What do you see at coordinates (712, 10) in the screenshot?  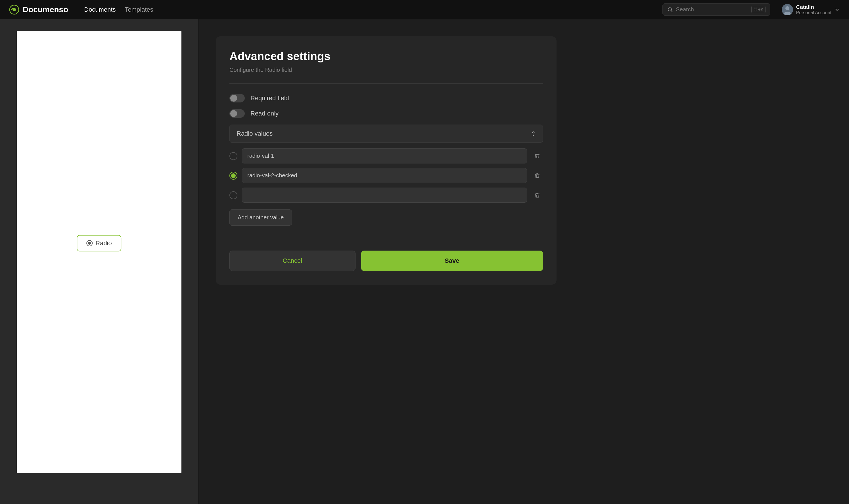 I see `search-input` at bounding box center [712, 10].